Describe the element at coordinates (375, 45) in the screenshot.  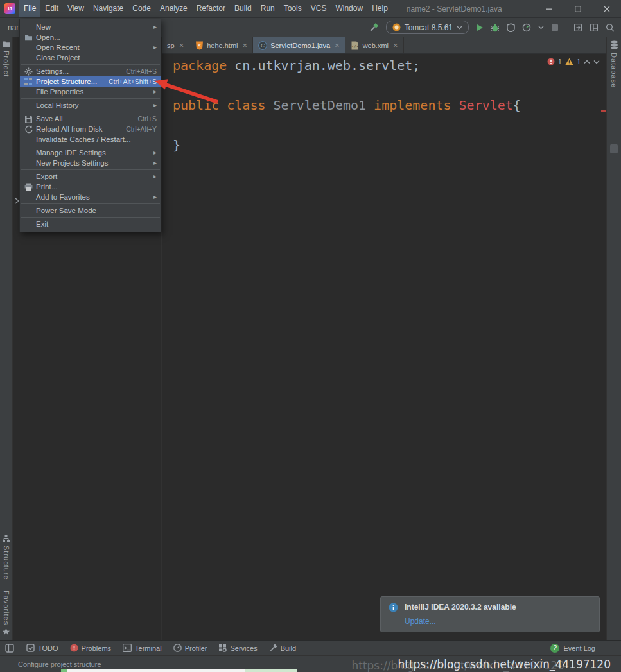
I see `editor-tab: </> web.xml` at that location.